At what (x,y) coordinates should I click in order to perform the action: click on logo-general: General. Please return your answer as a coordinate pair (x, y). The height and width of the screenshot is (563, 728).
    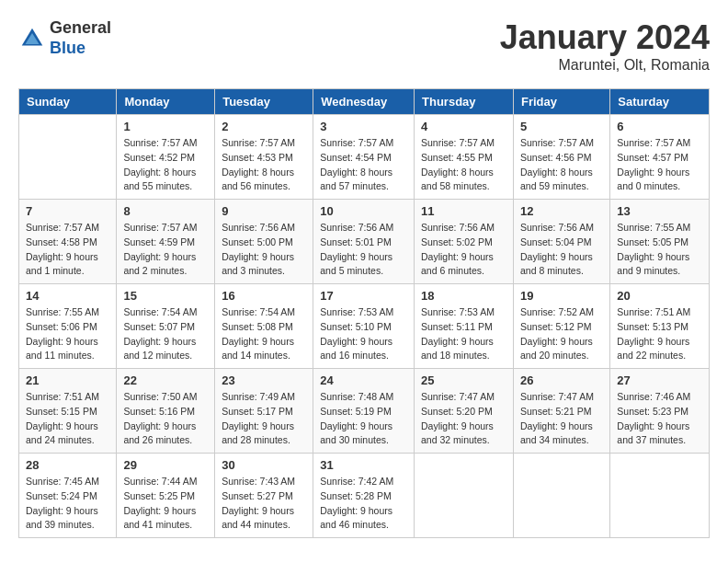
    Looking at the image, I should click on (81, 29).